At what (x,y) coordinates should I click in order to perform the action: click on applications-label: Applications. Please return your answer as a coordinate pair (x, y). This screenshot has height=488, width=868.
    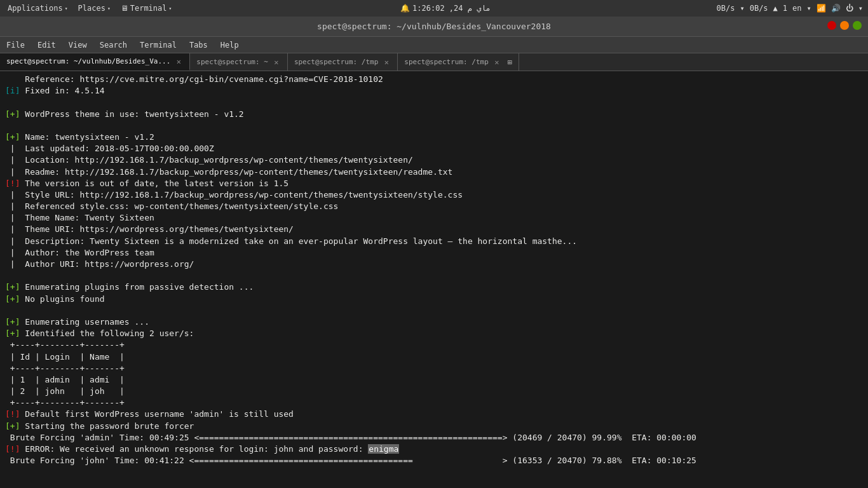
    Looking at the image, I should click on (36, 8).